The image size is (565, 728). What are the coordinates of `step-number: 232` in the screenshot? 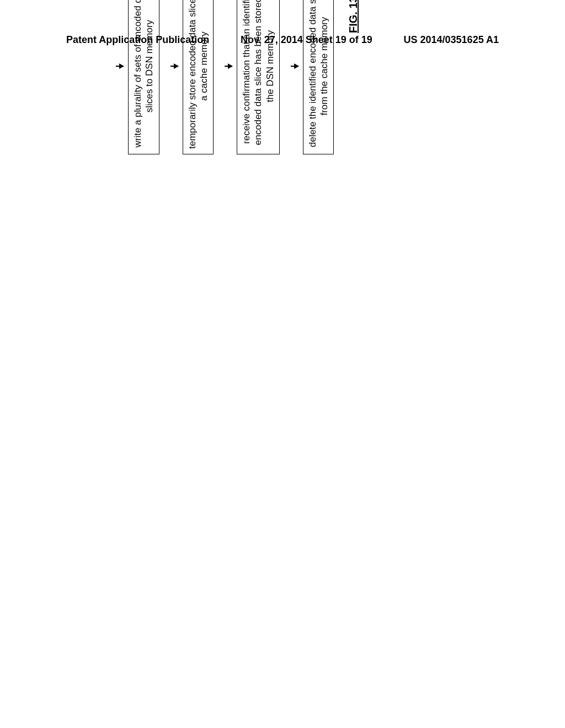 It's located at (171, 77).